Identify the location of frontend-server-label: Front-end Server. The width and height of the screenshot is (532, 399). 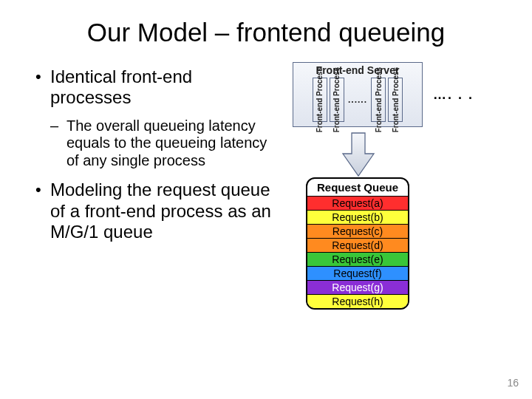
(358, 70).